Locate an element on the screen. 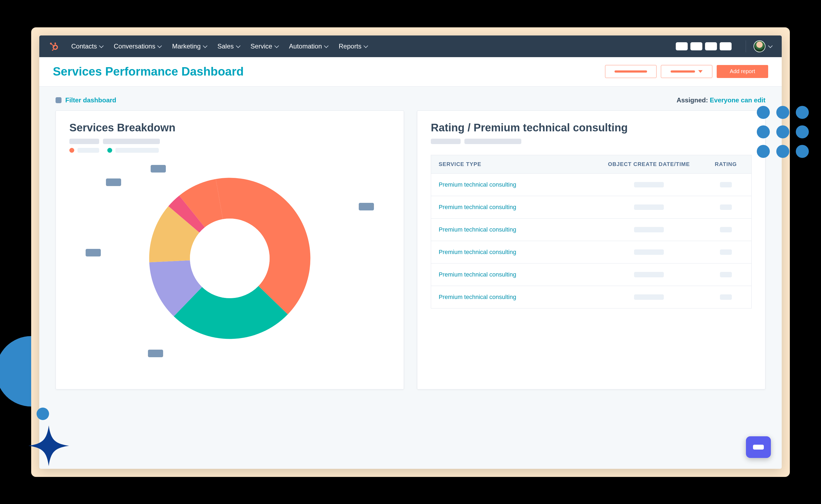  filter-icon is located at coordinates (59, 100).